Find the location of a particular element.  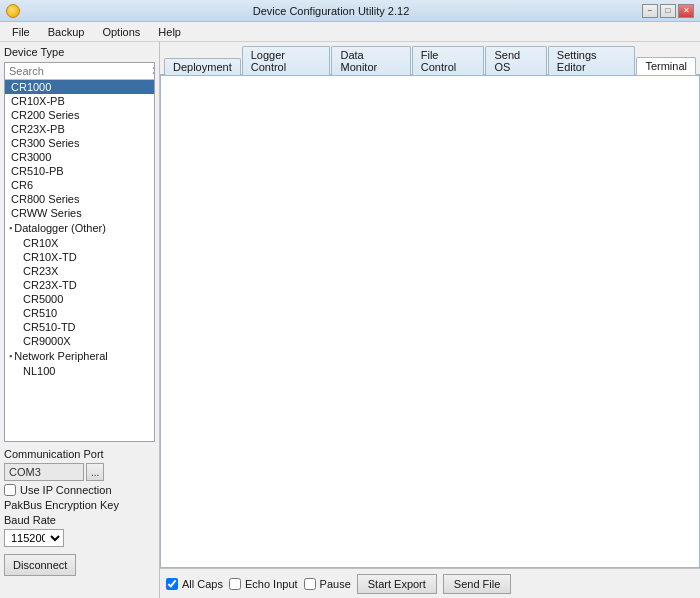

pause-row: Pause is located at coordinates (328, 584).